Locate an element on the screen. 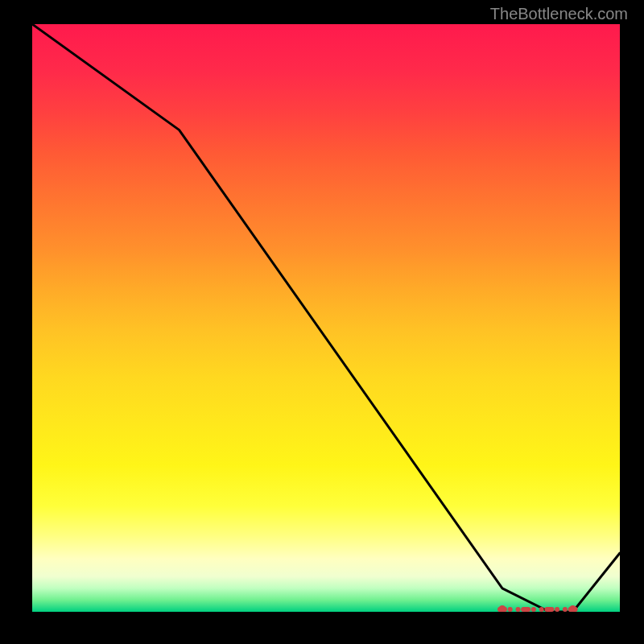 The image size is (644, 644). watermark-text: TheBottleneck.com is located at coordinates (559, 14).